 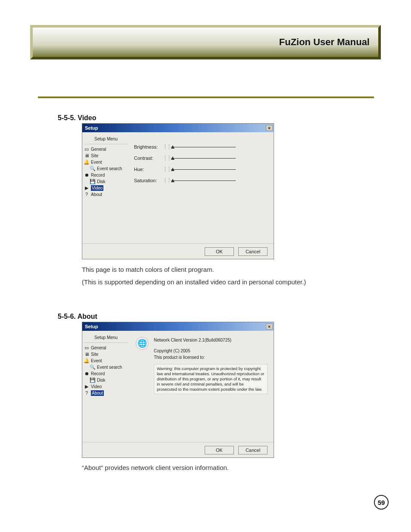 I want to click on setup-dialog-about: Setup × Setup Menu ▭General 🖥Site 🔔Event…, so click(x=178, y=390).